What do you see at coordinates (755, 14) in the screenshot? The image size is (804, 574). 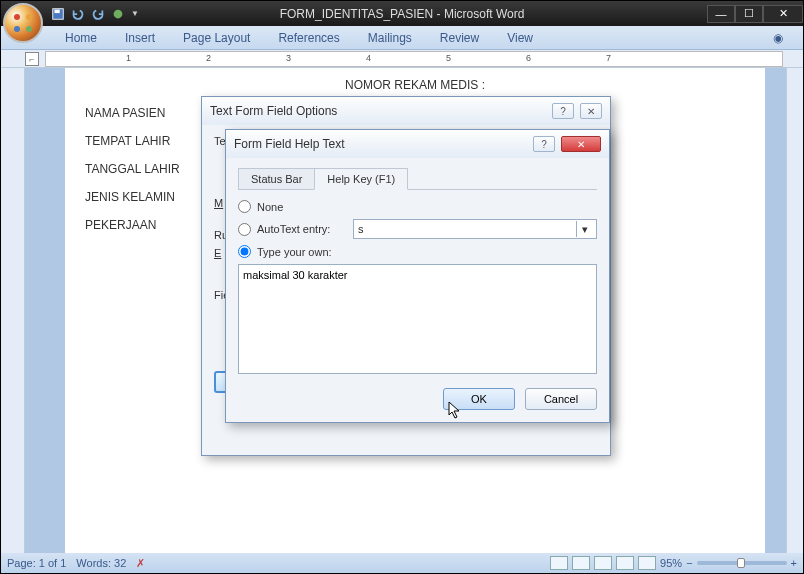 I see `window-controls: — ☐ ✕` at bounding box center [755, 14].